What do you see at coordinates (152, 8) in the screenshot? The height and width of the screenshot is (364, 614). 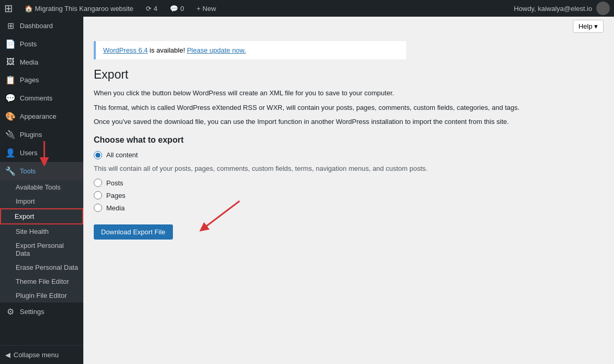 I see `updates-link: ⟳ 4` at bounding box center [152, 8].